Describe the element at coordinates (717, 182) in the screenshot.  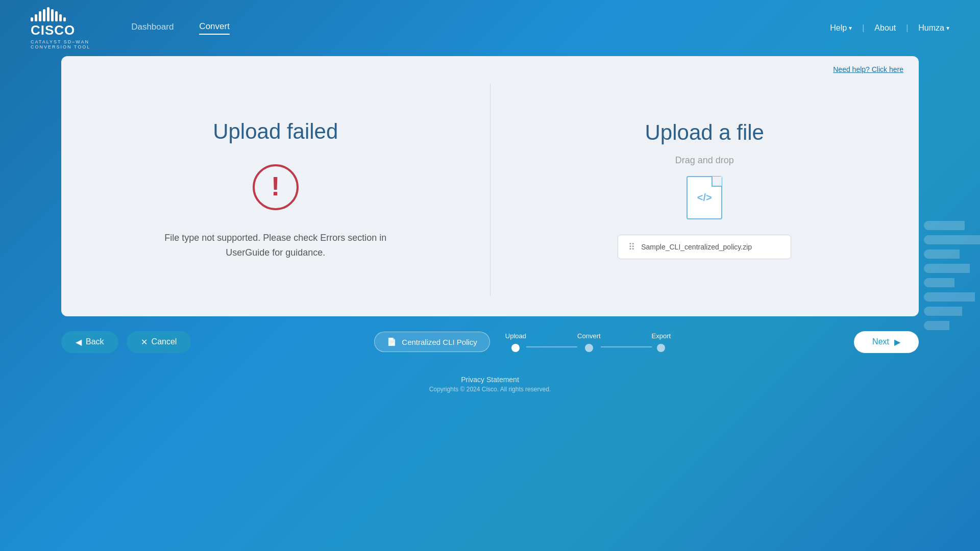
I see `file-corner` at that location.